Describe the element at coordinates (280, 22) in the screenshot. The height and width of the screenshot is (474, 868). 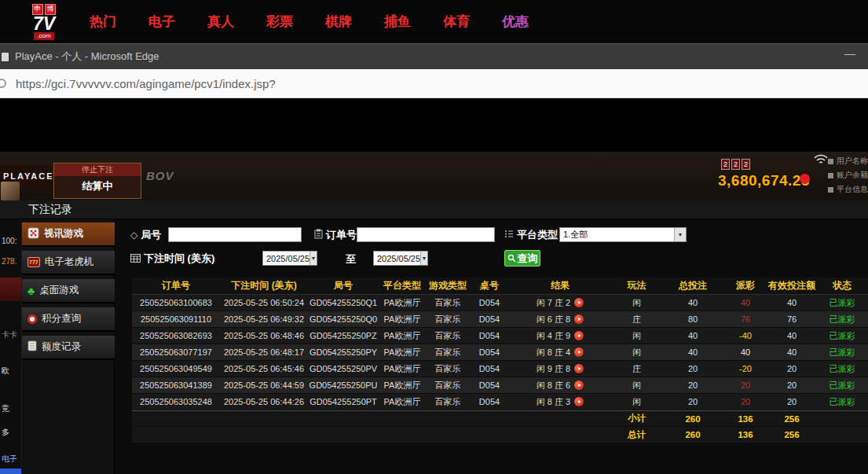
I see `nav-menu-item: 彩票` at that location.